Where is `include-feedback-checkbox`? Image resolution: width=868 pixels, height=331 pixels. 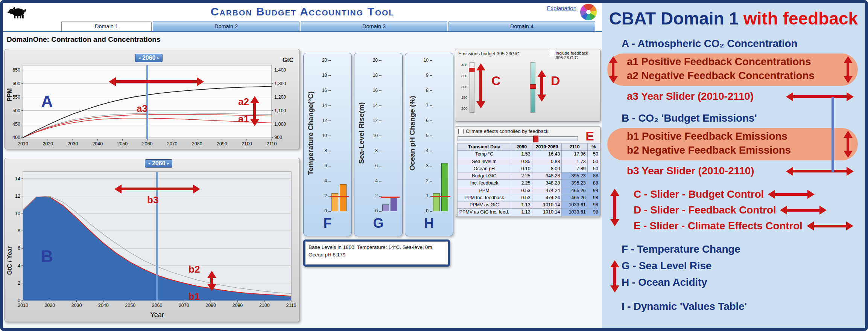 include-feedback-checkbox is located at coordinates (552, 53).